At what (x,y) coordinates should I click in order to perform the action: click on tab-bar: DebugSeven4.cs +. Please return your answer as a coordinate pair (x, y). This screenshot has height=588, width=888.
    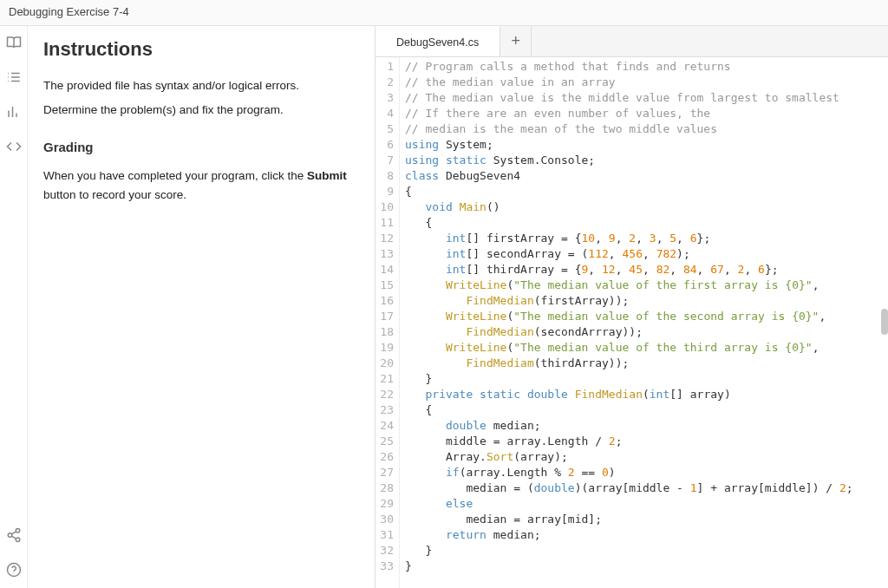
    Looking at the image, I should click on (631, 42).